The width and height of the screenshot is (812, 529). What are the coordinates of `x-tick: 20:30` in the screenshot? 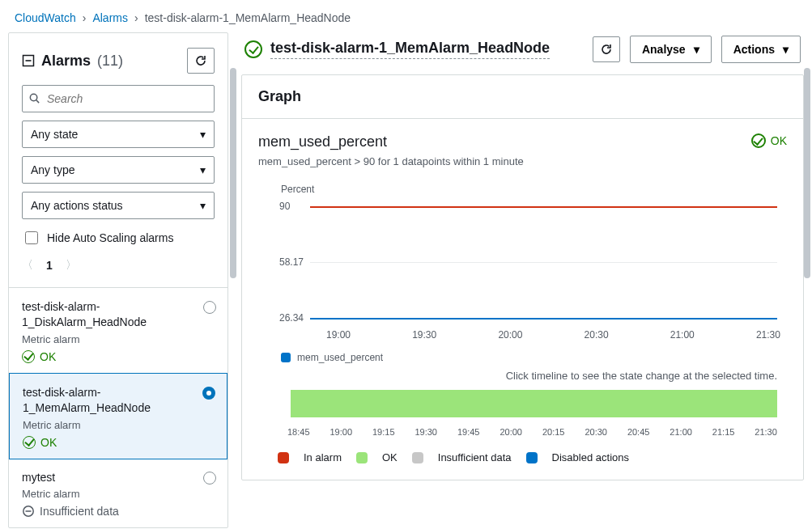 It's located at (597, 335).